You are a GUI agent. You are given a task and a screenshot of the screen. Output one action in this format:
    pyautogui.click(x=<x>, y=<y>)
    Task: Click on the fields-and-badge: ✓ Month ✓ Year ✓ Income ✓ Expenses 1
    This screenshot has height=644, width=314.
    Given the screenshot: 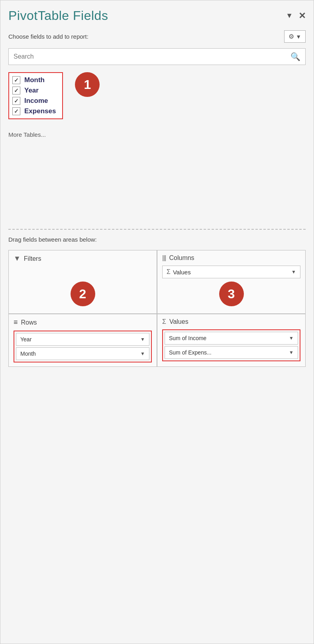 What is the action you would take?
    pyautogui.click(x=157, y=98)
    